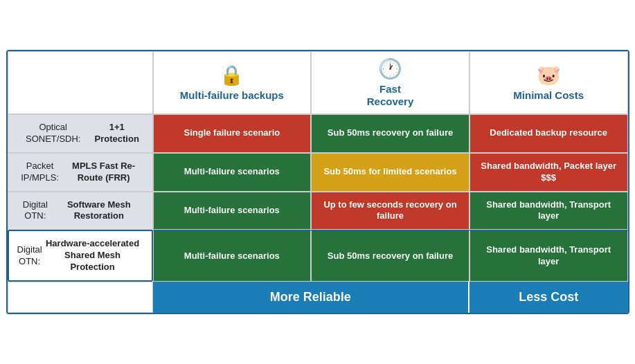 The height and width of the screenshot is (364, 635). Describe the element at coordinates (391, 95) in the screenshot. I see `header-col2-title: FastRecovery` at that location.